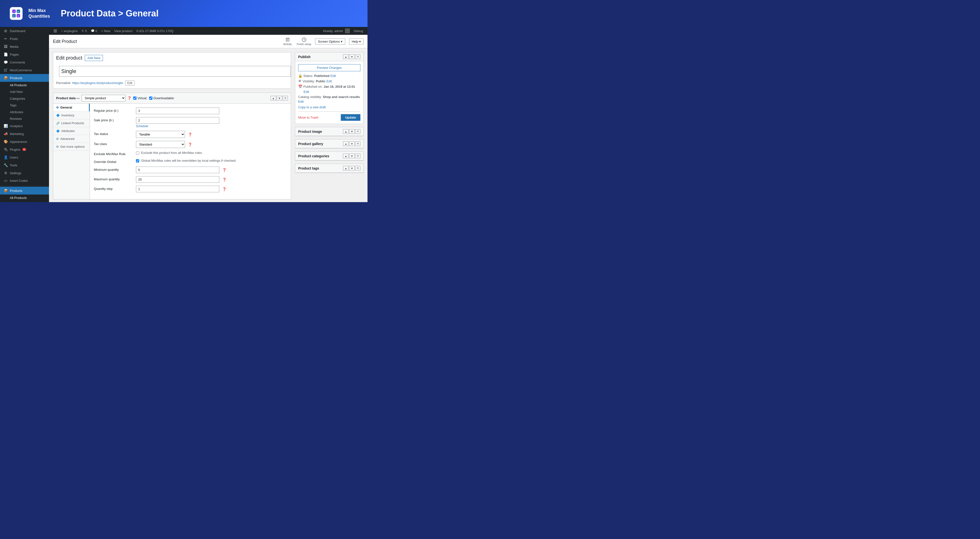 The width and height of the screenshot is (980, 539). Describe the element at coordinates (94, 58) in the screenshot. I see `add-new-button: Add New` at that location.